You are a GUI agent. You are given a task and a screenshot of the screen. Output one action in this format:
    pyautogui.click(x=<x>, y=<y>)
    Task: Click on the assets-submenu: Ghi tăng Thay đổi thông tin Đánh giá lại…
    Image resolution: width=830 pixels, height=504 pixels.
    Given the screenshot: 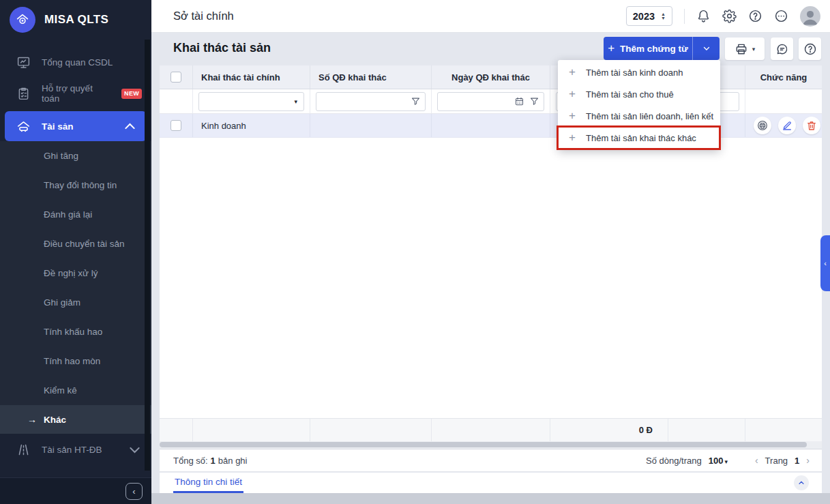 What is the action you would take?
    pyautogui.click(x=76, y=288)
    